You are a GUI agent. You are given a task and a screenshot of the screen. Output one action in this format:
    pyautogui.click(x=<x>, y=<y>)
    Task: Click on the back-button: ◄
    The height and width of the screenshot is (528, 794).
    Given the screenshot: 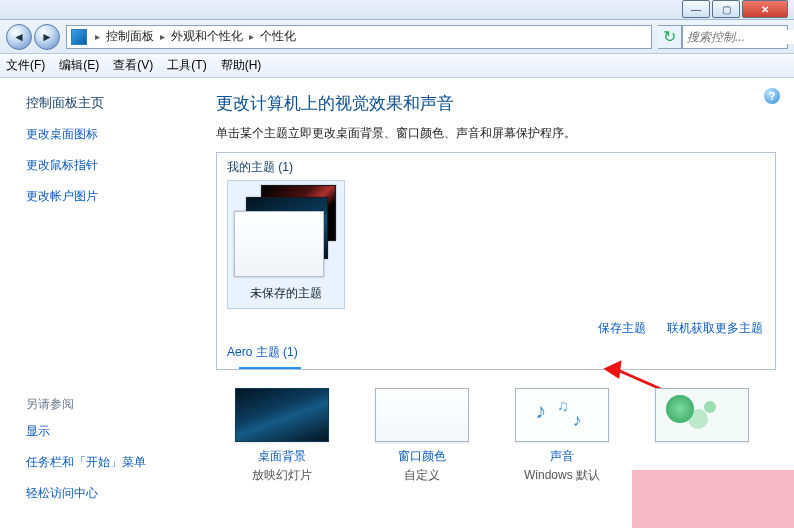 What is the action you would take?
    pyautogui.click(x=19, y=37)
    